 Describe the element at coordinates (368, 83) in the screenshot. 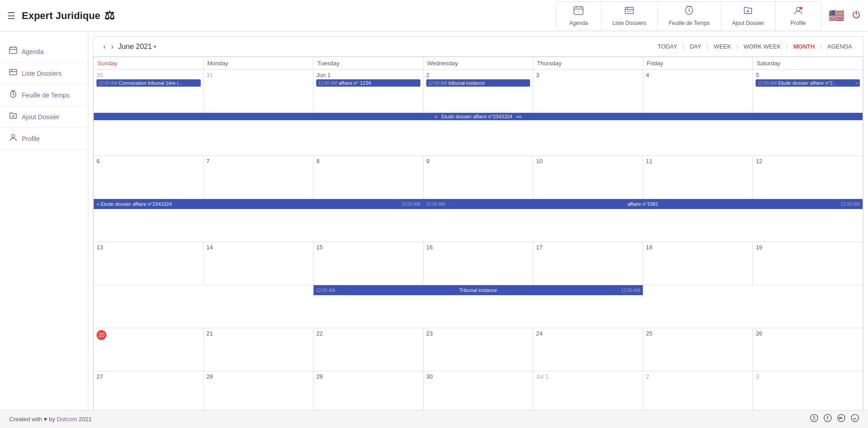

I see `event: 12:00 AMaffaire n° 1234` at that location.